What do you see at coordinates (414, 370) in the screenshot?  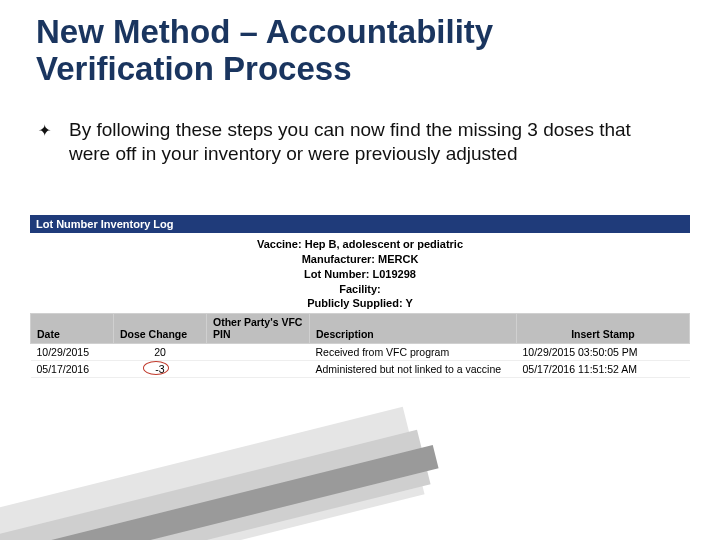 I see `cell-desc: Administered but not linked to a vaccine` at bounding box center [414, 370].